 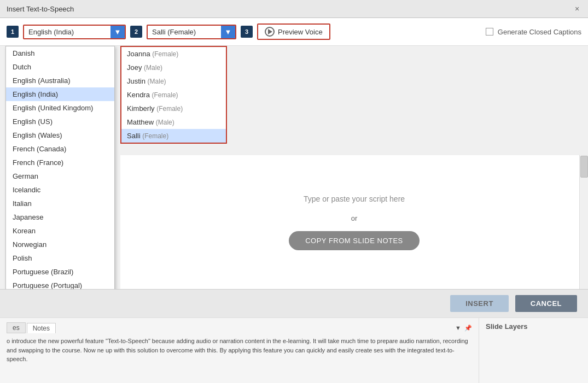 I want to click on annotation-label-2: 2, so click(x=136, y=32).